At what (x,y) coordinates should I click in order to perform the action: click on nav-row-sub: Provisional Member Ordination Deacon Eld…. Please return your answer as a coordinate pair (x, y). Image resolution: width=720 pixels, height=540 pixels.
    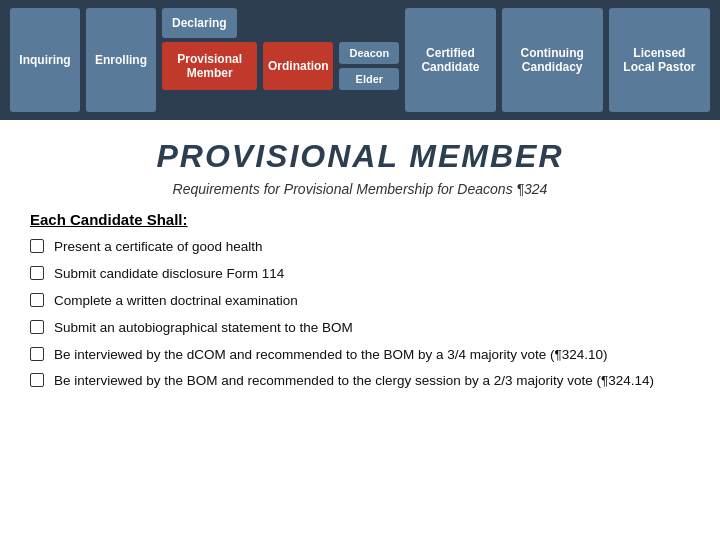
    Looking at the image, I should click on (280, 66).